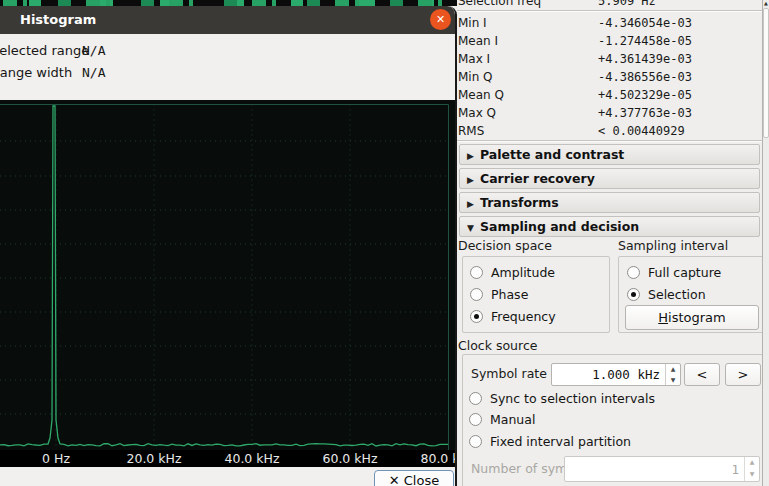 This screenshot has width=769, height=486. I want to click on stat-row-min-q: Min Q -4.386556e-03, so click(610, 77).